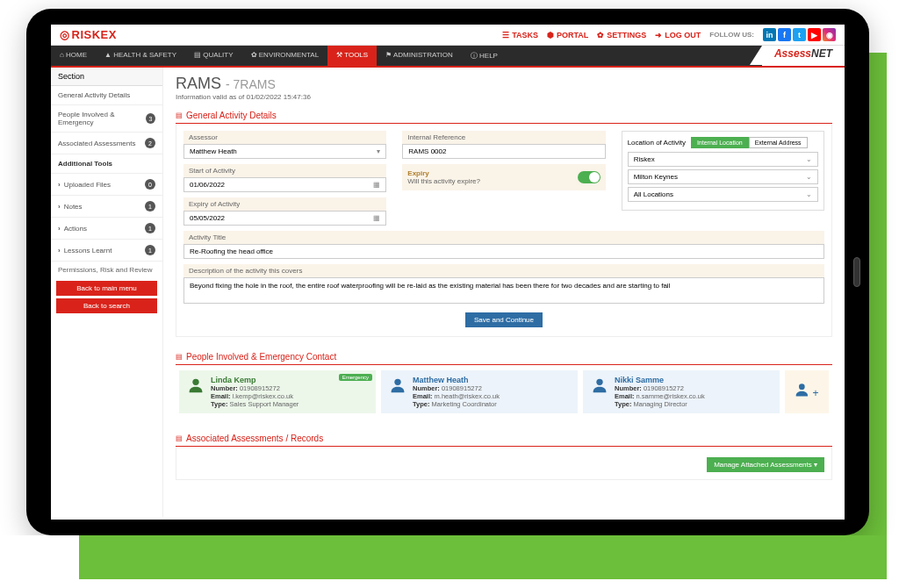  Describe the element at coordinates (504, 357) in the screenshot. I see `panel-people-head: People Involved & Emergency Contact` at that location.